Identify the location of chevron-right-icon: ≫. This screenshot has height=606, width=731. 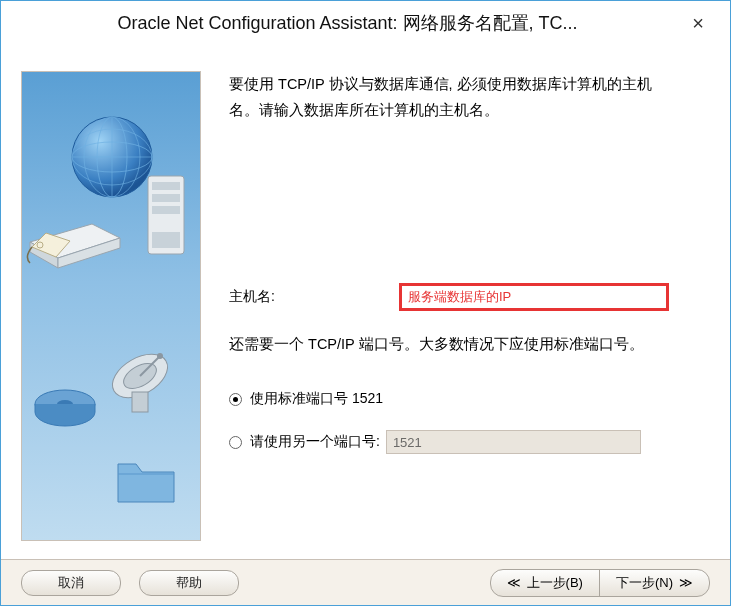
(686, 582).